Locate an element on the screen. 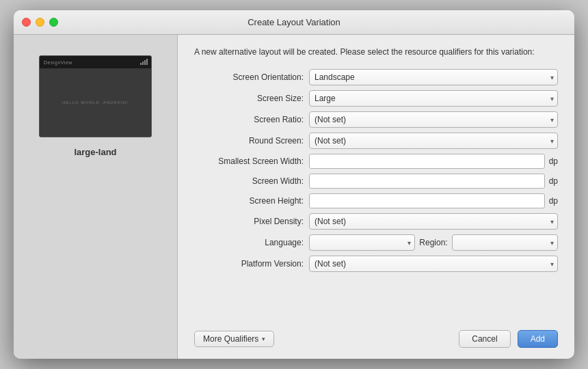 This screenshot has width=588, height=369. smallest-screen-width-row: dp is located at coordinates (433, 161).